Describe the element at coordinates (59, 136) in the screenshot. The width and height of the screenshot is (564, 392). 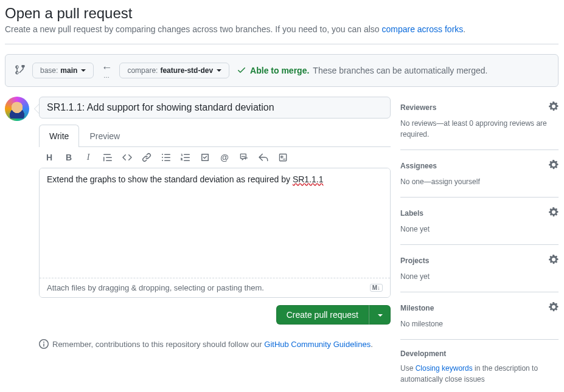
I see `tab-write: Write` at that location.